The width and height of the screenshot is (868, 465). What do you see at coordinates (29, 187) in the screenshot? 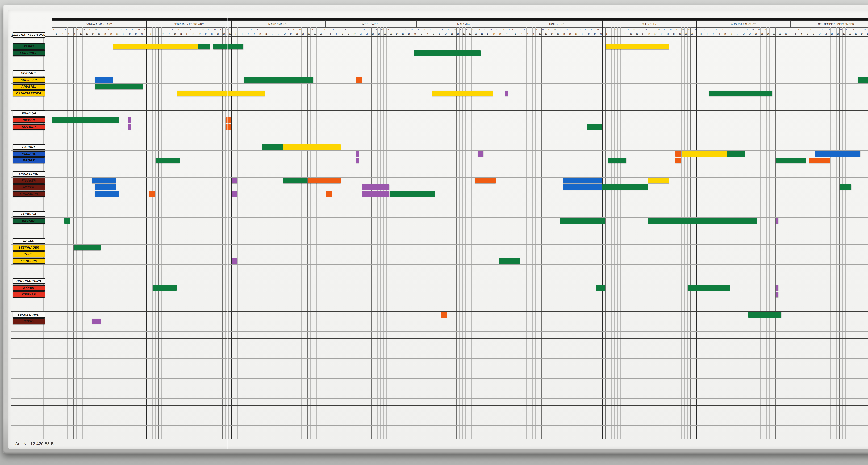
I see `person-label-meyer: MEYER` at bounding box center [29, 187].